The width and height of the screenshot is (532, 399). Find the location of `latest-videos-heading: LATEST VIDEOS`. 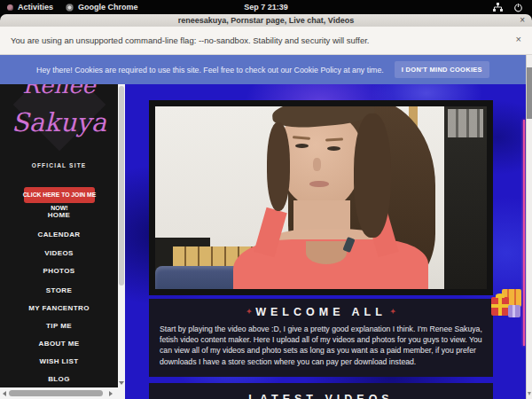

latest-videos-heading: LATEST VIDEOS is located at coordinates (321, 395).